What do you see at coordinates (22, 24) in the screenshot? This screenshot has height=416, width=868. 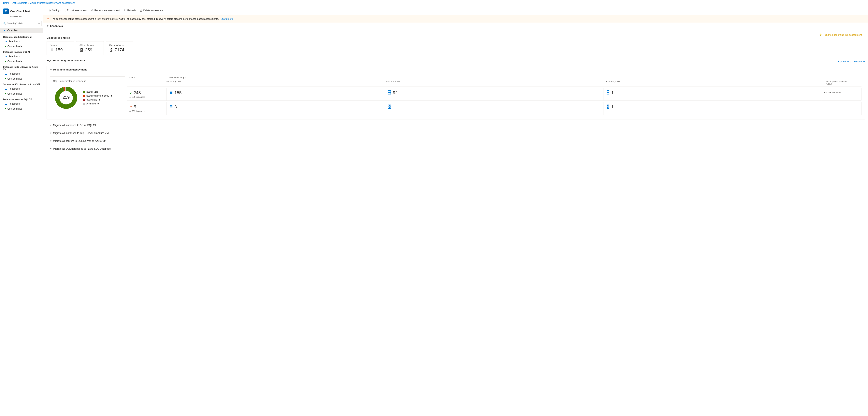 I see `sidebar-search-container: 🔍 «` at bounding box center [22, 24].